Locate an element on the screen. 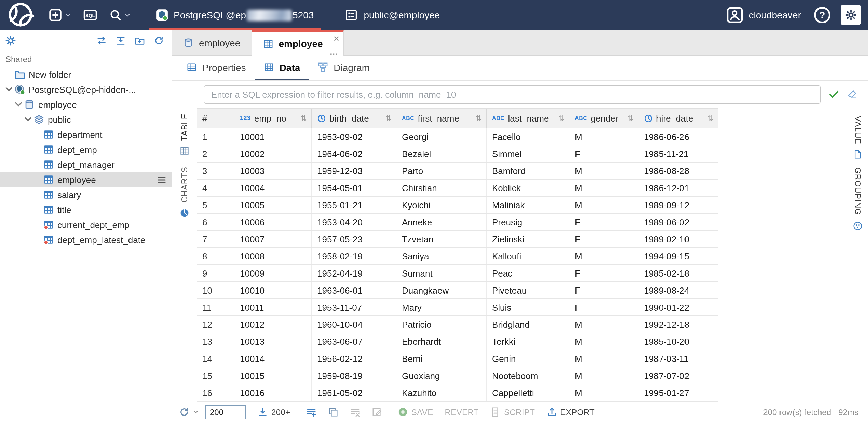 The height and width of the screenshot is (422, 868). data-cell: 1986-12-01 is located at coordinates (678, 188).